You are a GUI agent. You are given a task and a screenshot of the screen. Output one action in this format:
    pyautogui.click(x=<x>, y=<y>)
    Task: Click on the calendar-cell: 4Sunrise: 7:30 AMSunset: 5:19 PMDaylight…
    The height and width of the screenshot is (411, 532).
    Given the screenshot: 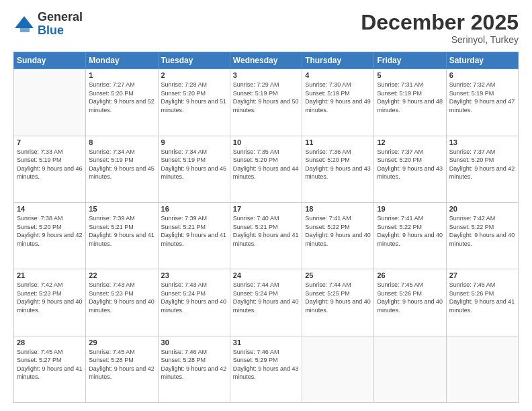 What is the action you would take?
    pyautogui.click(x=339, y=102)
    